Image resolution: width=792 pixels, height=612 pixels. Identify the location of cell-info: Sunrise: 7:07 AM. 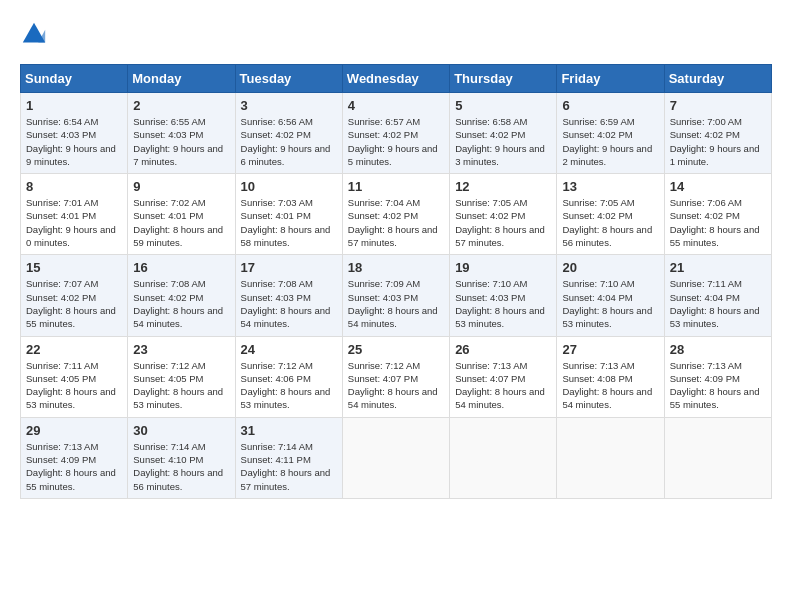
(74, 284).